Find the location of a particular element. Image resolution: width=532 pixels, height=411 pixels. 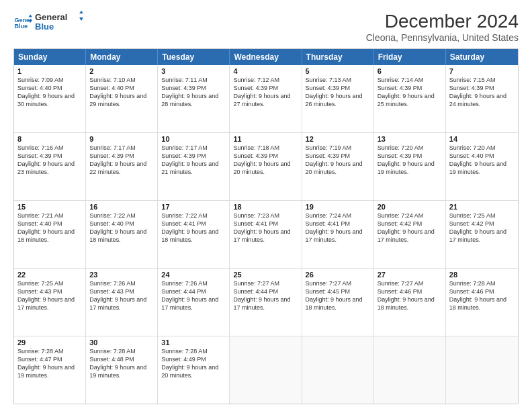

day-info: Sunrise: 7:27 AMSunset: 4:46 PMDaylight:… is located at coordinates (410, 295).